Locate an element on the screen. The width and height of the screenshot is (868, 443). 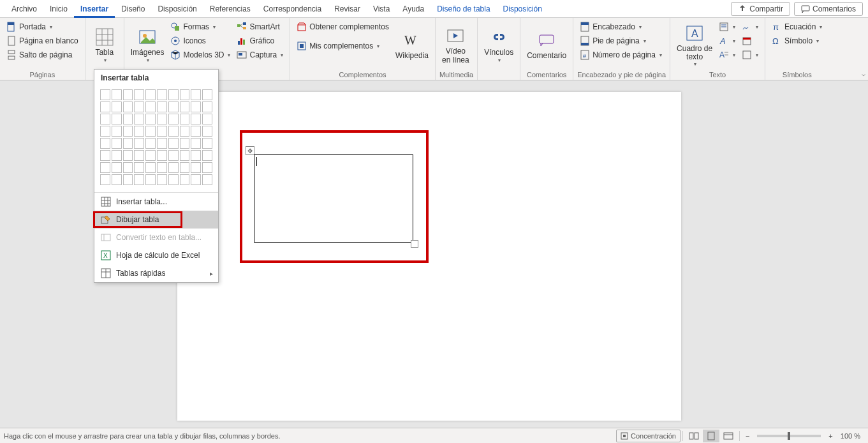
smartart-button: SmartArt is located at coordinates (260, 27).